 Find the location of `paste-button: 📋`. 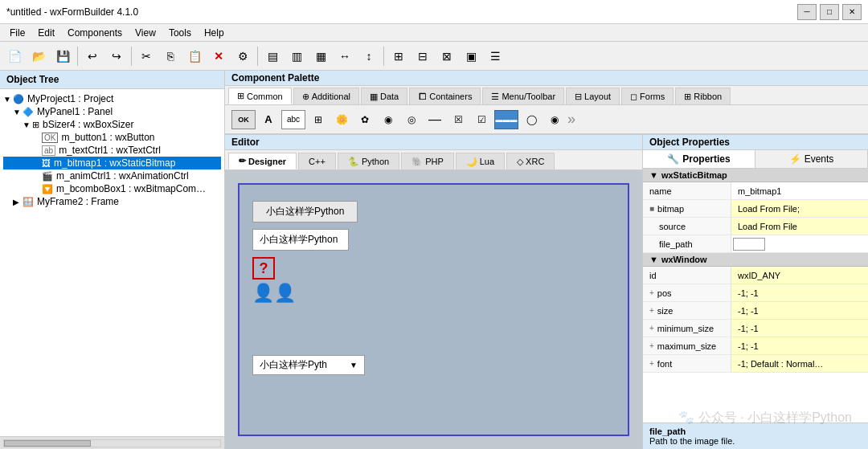

paste-button: 📋 is located at coordinates (194, 56).